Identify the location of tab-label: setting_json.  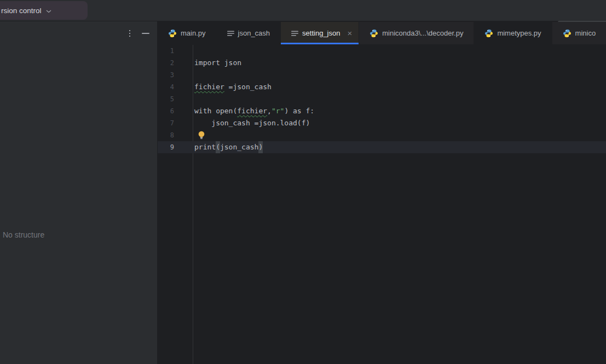
(321, 33).